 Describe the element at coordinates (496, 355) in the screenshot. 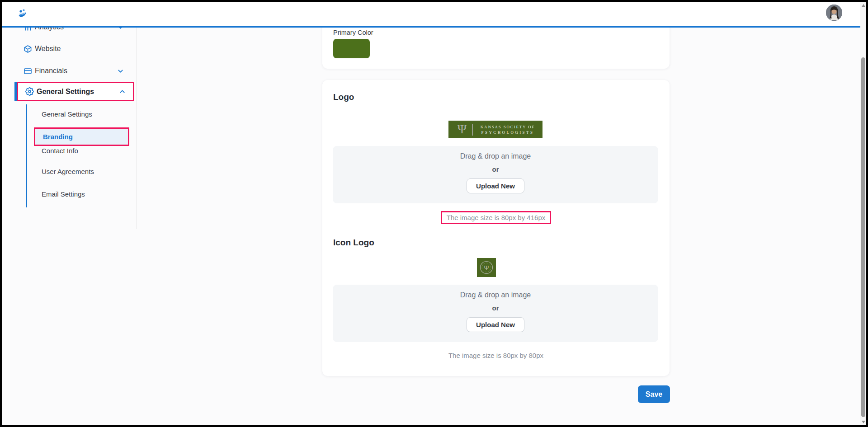

I see `icon-logo-size-note-row: The image size is 80px by 80px` at that location.